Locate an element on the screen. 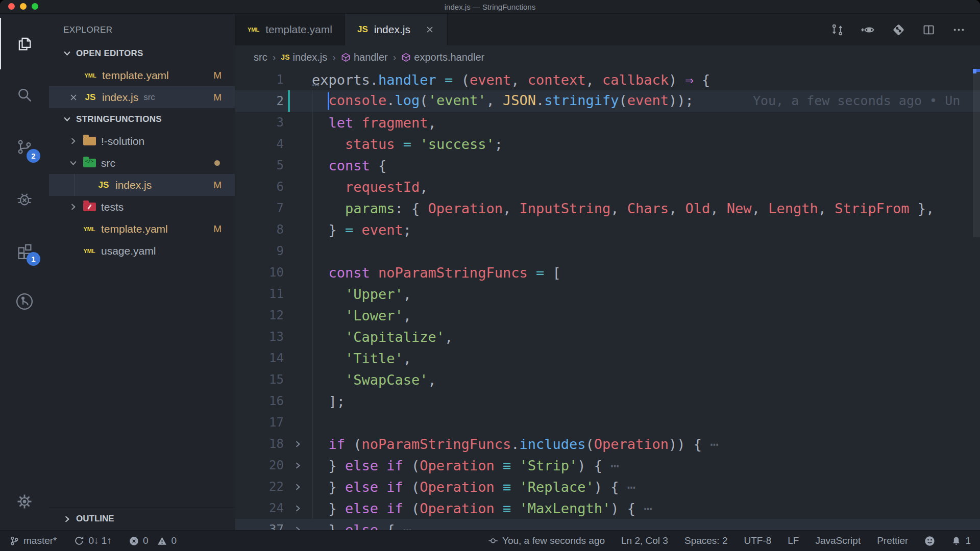 The width and height of the screenshot is (980, 551). sidebar-title: EXPLORER is located at coordinates (142, 28).